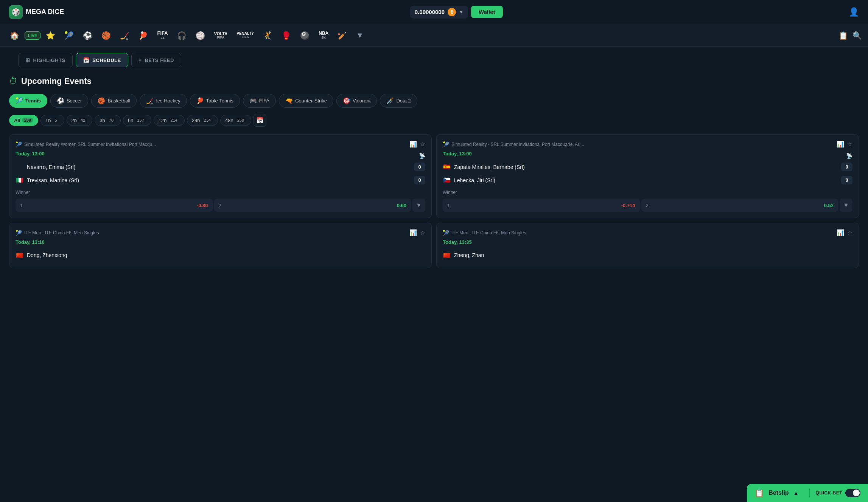 The height and width of the screenshot is (502, 868). Describe the element at coordinates (159, 60) in the screenshot. I see `tab-bets-feed-label: BETS FEED` at that location.